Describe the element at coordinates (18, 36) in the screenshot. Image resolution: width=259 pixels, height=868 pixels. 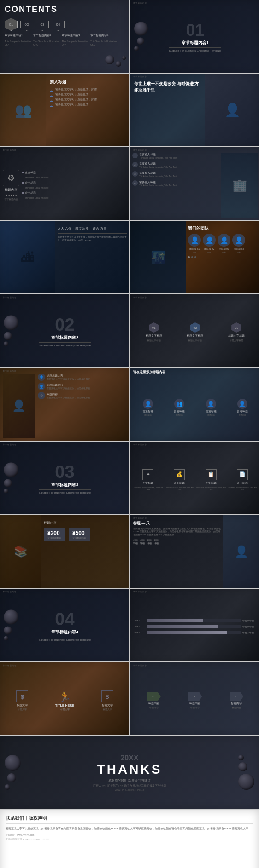
I see `ci-title-1: 章节标题内容1` at that location.